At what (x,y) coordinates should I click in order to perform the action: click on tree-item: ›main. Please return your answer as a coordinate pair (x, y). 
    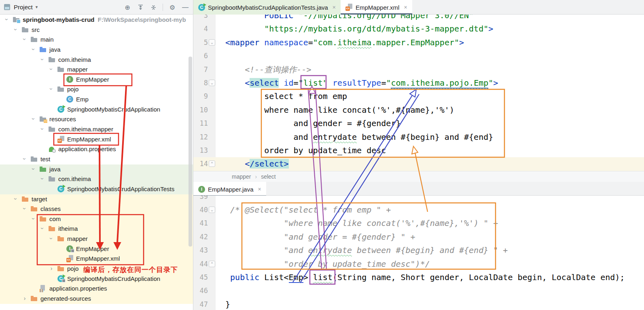
    Looking at the image, I should click on (96, 40).